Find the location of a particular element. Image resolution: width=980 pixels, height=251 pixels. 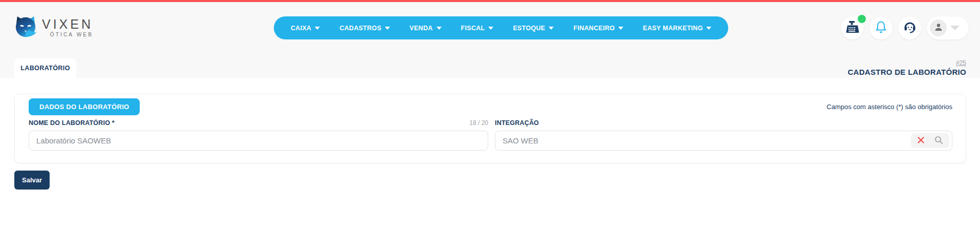

search-icon is located at coordinates (939, 141).